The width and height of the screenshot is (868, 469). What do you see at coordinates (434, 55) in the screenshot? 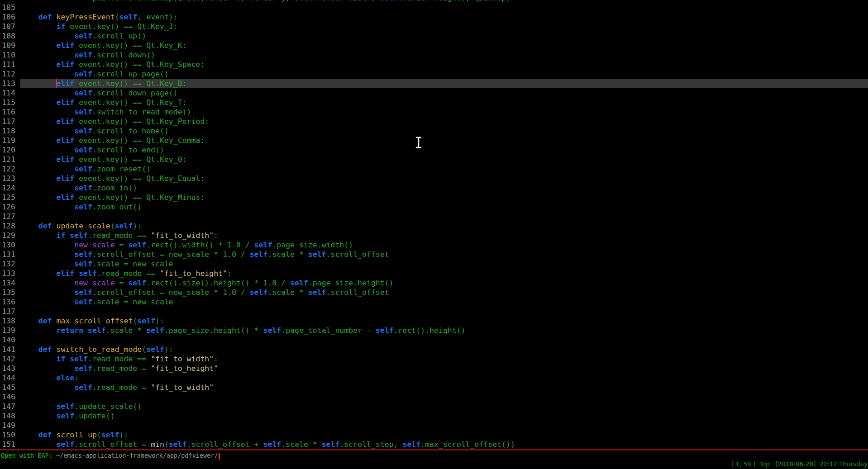
I see `code-line: 110 self.scroll_down()` at bounding box center [434, 55].